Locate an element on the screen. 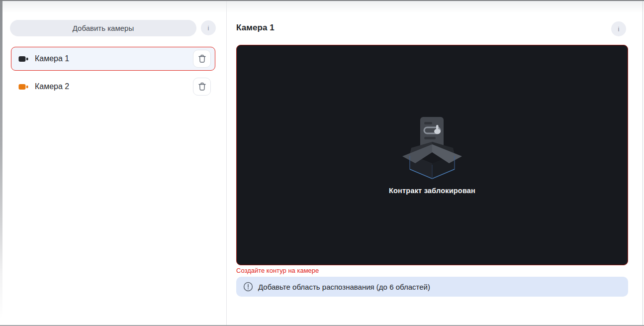  open-box is located at coordinates (432, 160).